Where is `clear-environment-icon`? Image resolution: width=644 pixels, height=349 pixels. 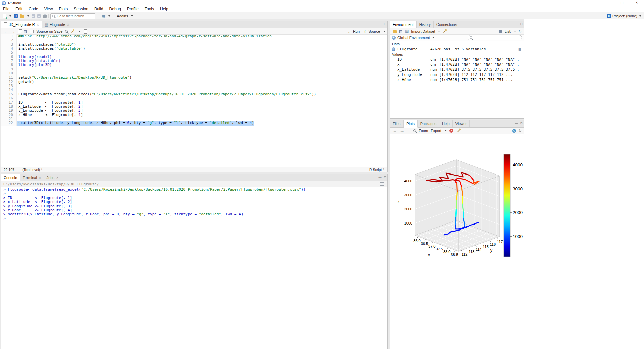
clear-environment-icon is located at coordinates (445, 31).